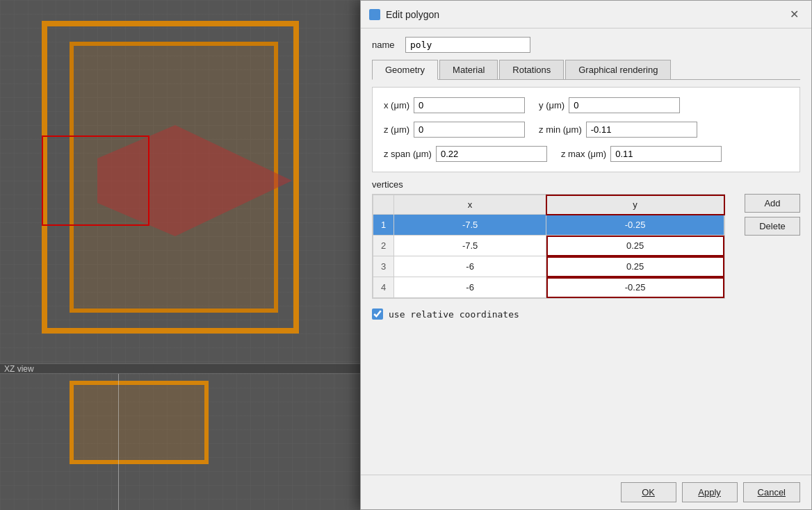 This screenshot has width=812, height=510. Describe the element at coordinates (618, 69) in the screenshot. I see `tab-graphical-rendering: Graphical rendering` at that location.